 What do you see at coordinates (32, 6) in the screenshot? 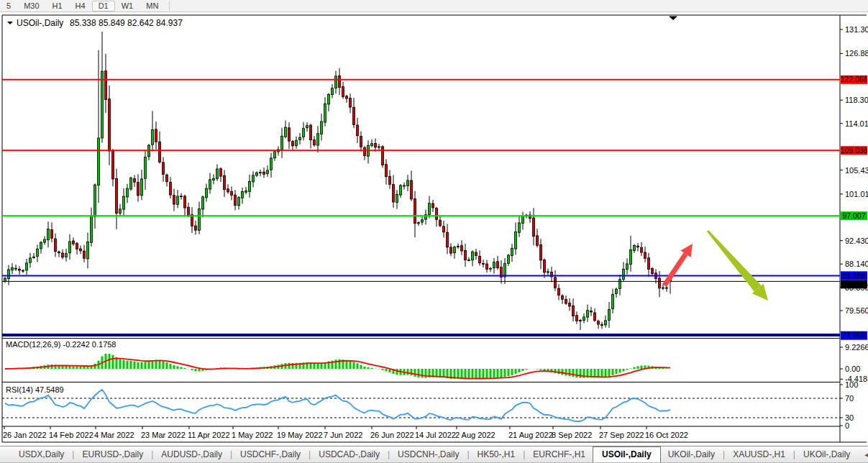
I see `timeframe-button-m30: M30` at bounding box center [32, 6].